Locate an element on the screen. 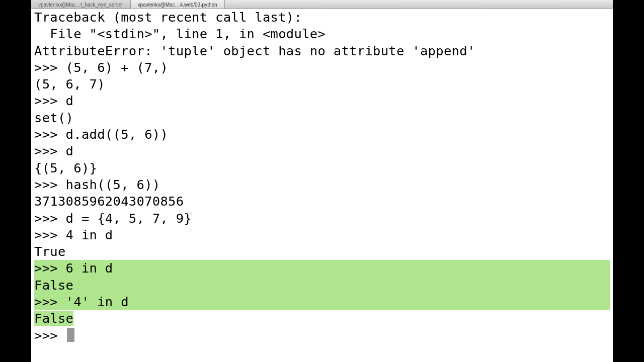 Image resolution: width=644 pixels, height=362 pixels. terminal-line: set() is located at coordinates (322, 118).